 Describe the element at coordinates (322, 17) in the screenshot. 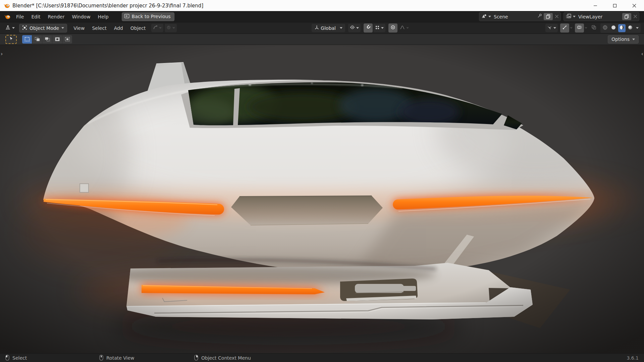

I see `topbar: File Edit Render Window Help Back to Pre…` at that location.